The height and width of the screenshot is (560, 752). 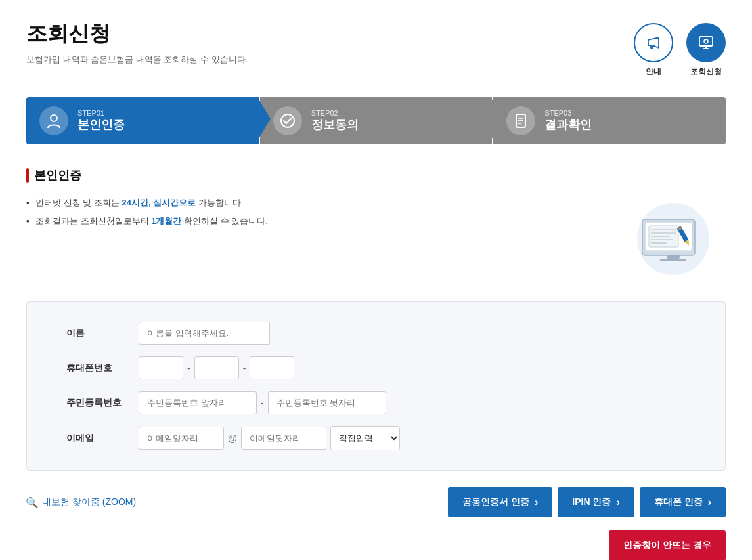 What do you see at coordinates (225, 221) in the screenshot?
I see `info-item-2-after: 확인하실 수 있습니다.` at bounding box center [225, 221].